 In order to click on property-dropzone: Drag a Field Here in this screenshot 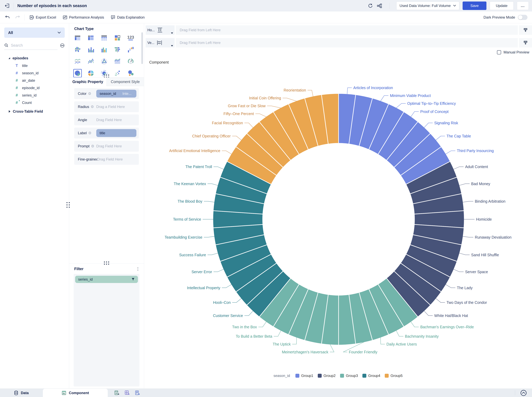, I will do `click(110, 107)`.